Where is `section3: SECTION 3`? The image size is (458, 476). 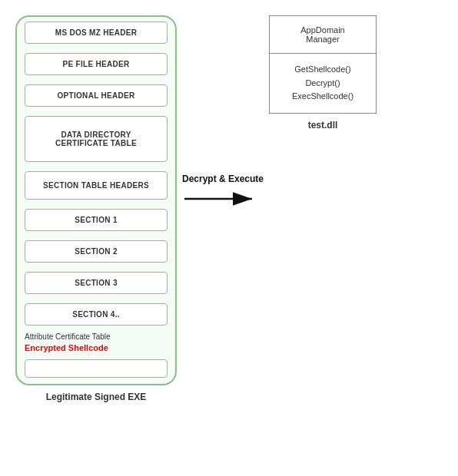
section3: SECTION 3 is located at coordinates (96, 283).